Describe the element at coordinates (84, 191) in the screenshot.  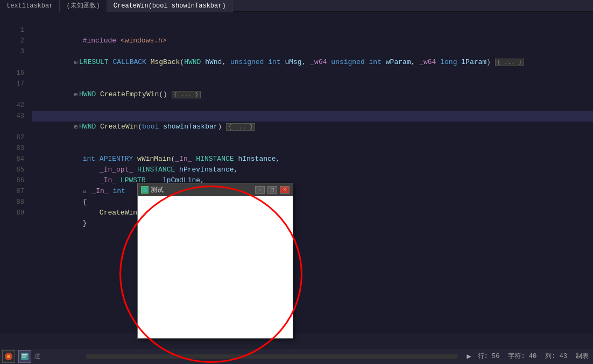
I see `expand-btn-86: ⊟` at that location.